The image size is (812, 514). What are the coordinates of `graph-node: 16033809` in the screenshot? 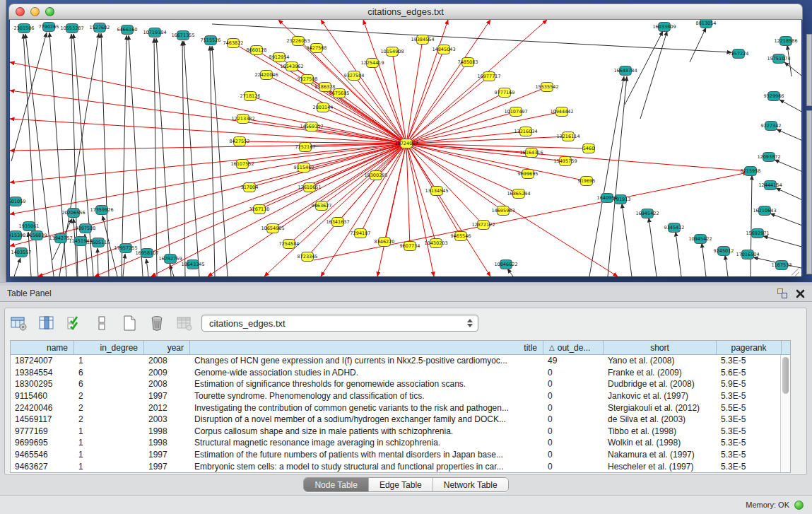 It's located at (664, 27).